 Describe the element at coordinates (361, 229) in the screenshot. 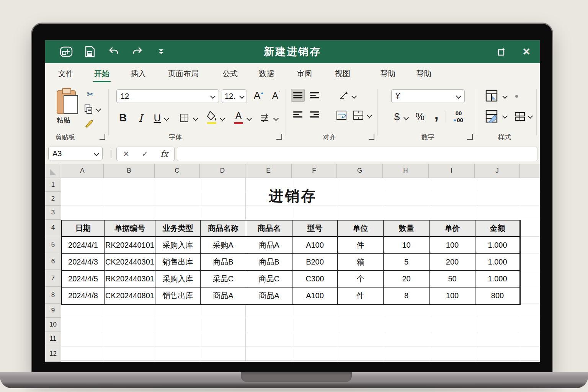

I see `table-header-unit: 单位` at that location.